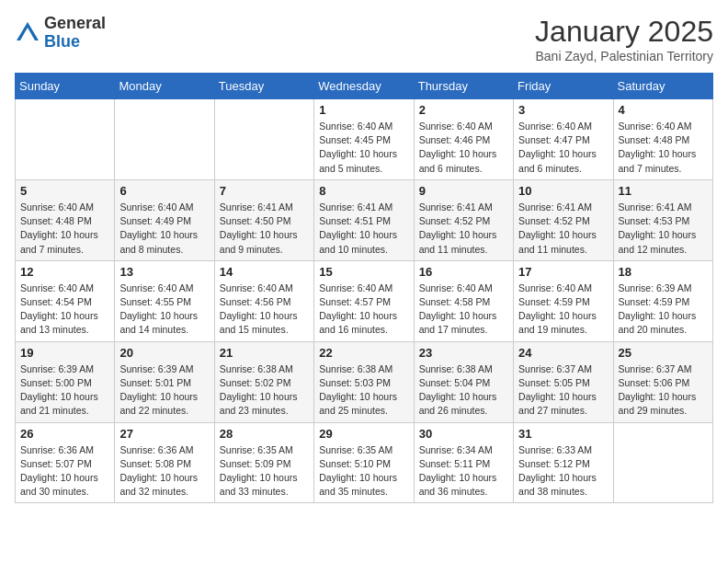 The image size is (728, 563). I want to click on weekday-header-saturday: Saturday, so click(663, 86).